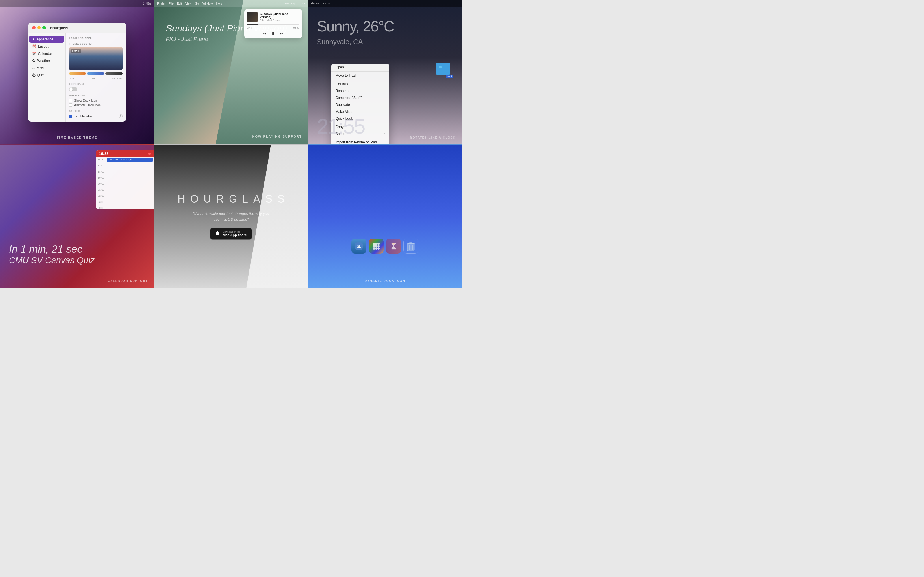 Image resolution: width=924 pixels, height=577 pixels. What do you see at coordinates (77, 216) in the screenshot?
I see `cell-calendar-support: 16:28 16:30 CMU SV Canvas Quiz 17:00 18:…` at bounding box center [77, 216].